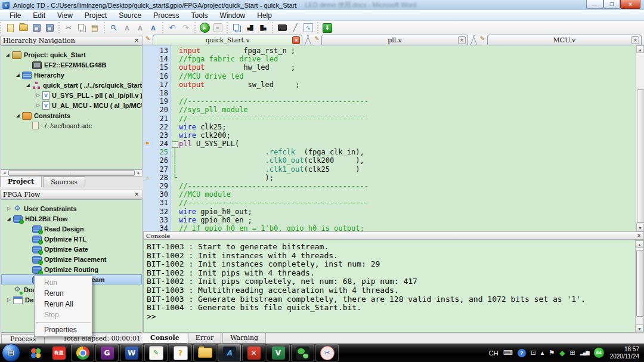 The height and width of the screenshot is (362, 644). I want to click on code-line-31: 31//------------------------------------…, so click(394, 203).